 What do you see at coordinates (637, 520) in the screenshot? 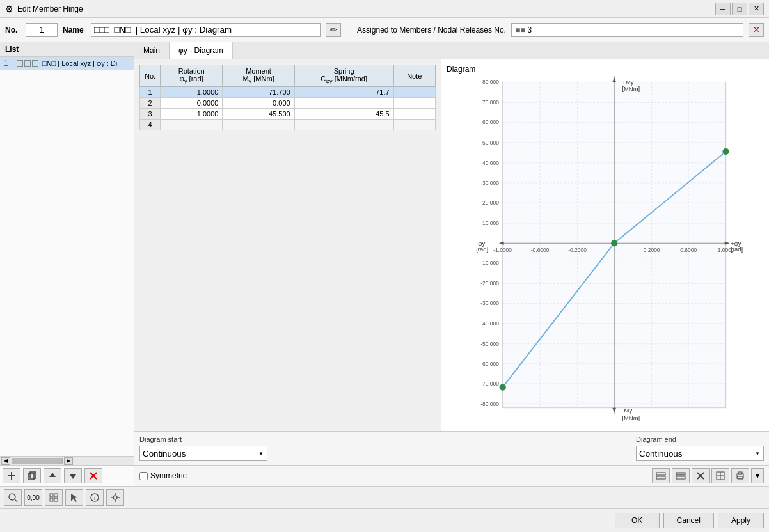
I see `ok-button: OK` at bounding box center [637, 520].